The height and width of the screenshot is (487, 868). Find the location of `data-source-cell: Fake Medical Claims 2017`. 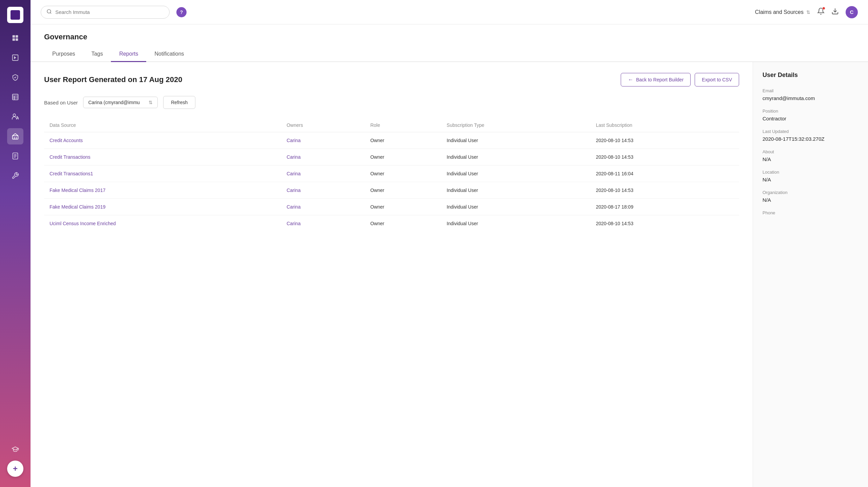

data-source-cell: Fake Medical Claims 2017 is located at coordinates (163, 191).